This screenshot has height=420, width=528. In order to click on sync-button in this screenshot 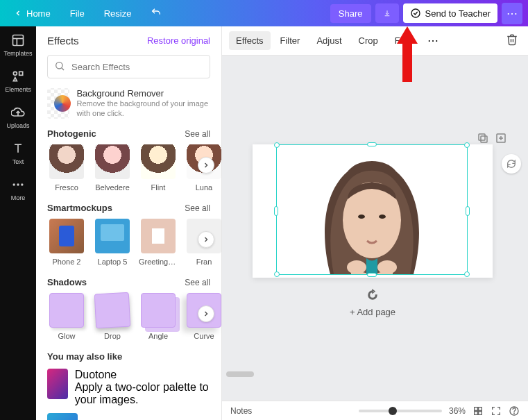, I will do `click(511, 164)`.